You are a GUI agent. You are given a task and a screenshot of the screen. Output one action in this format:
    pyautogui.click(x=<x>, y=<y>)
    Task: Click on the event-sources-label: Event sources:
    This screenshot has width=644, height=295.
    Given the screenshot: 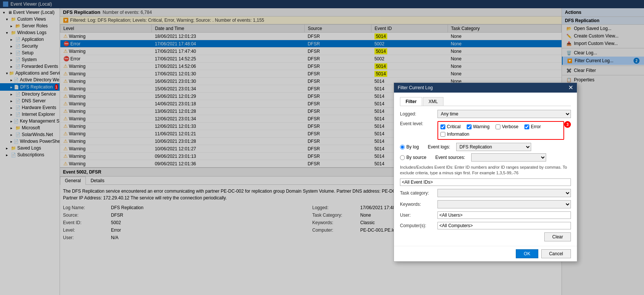 What is the action you would take?
    pyautogui.click(x=450, y=157)
    